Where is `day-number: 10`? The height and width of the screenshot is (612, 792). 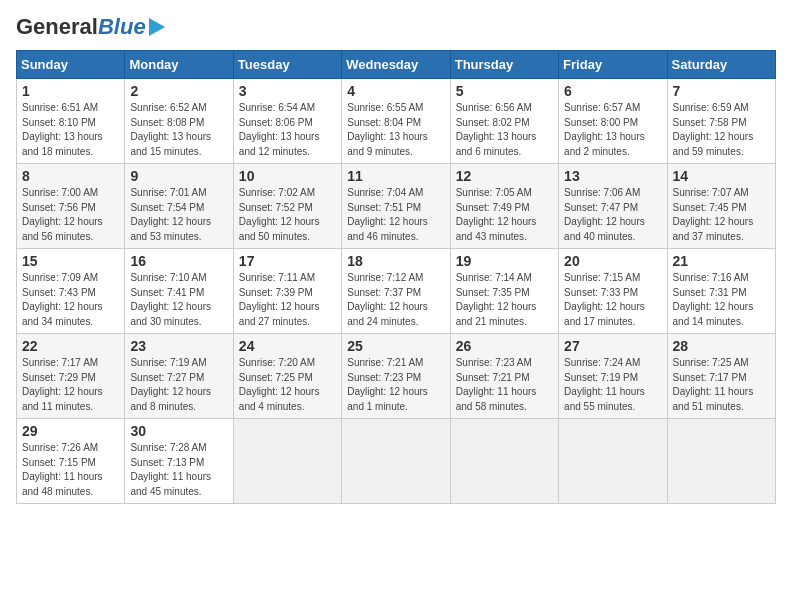 day-number: 10 is located at coordinates (288, 176).